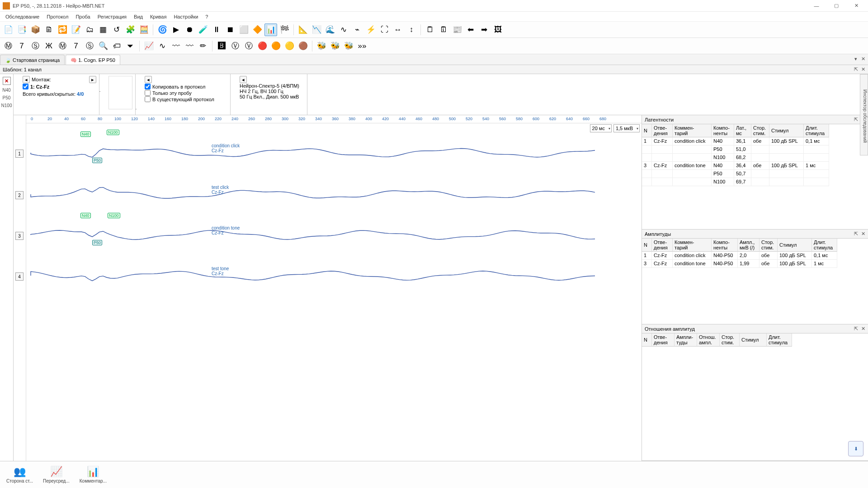  Describe the element at coordinates (335, 46) in the screenshot. I see `toolbar2-btn-26: 🐝` at that location.